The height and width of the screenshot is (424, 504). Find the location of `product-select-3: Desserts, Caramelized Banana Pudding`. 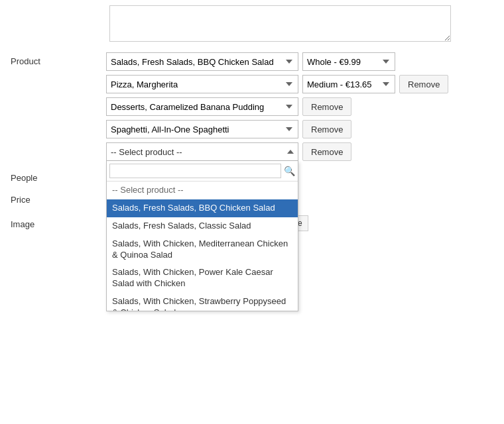

product-select-3: Desserts, Caramelized Banana Pudding is located at coordinates (202, 107).